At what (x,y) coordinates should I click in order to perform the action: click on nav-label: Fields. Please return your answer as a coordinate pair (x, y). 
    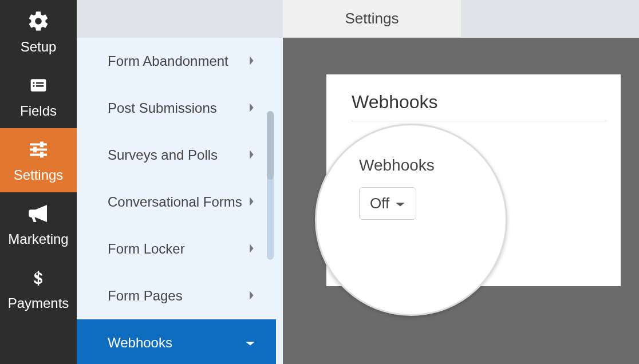
    Looking at the image, I should click on (38, 111).